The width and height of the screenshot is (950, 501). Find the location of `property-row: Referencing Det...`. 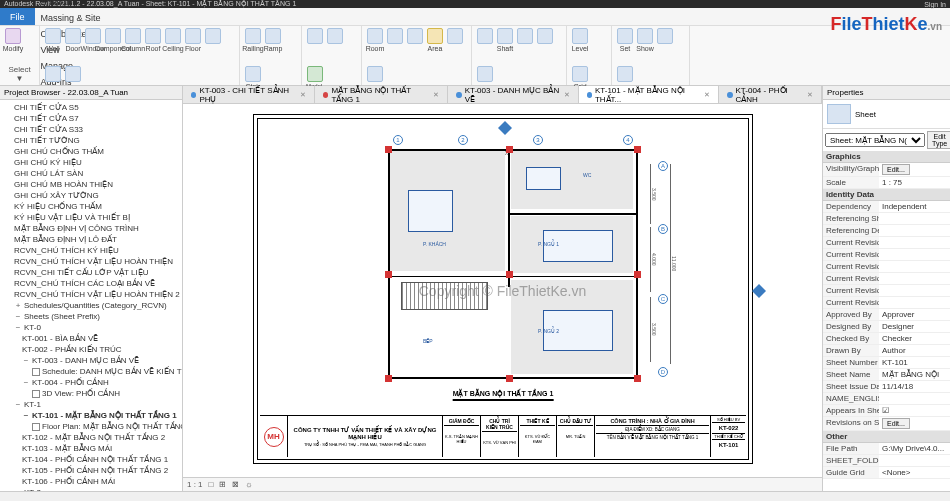

property-row: Referencing Det... is located at coordinates (886, 231).